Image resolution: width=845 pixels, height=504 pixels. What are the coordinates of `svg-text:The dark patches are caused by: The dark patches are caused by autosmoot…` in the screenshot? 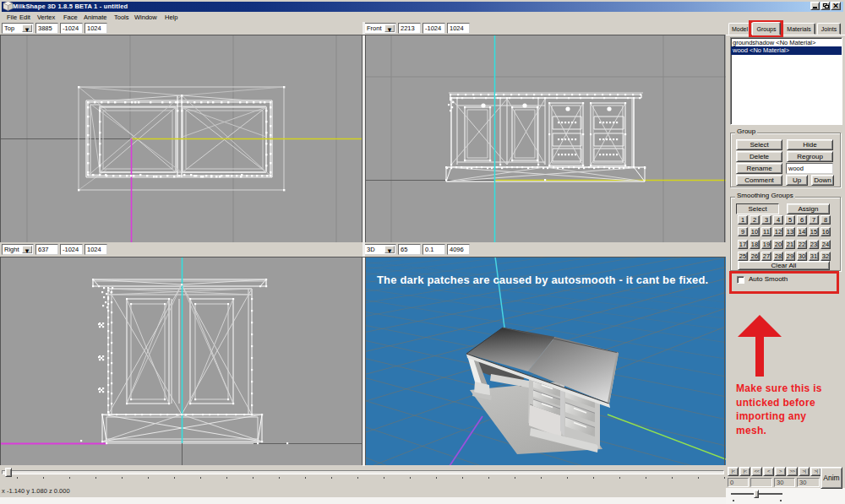 It's located at (542, 280).